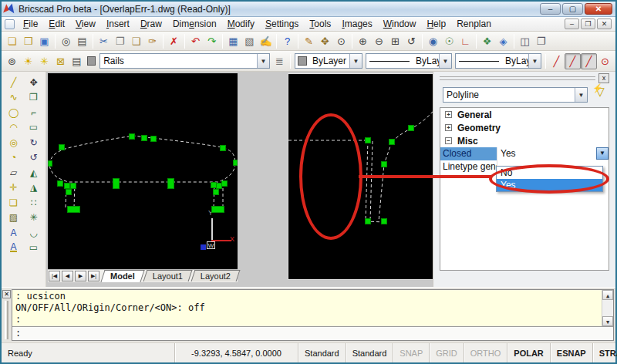 The height and width of the screenshot is (364, 617). I want to click on ellipse-arc-button: ◔, so click(14, 158).